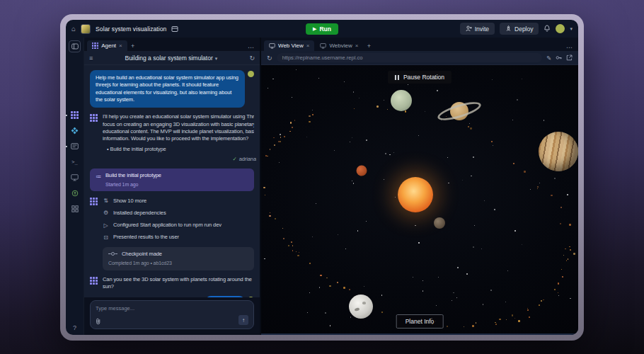 This screenshot has width=644, height=354. I want to click on planet-moon, so click(361, 307).